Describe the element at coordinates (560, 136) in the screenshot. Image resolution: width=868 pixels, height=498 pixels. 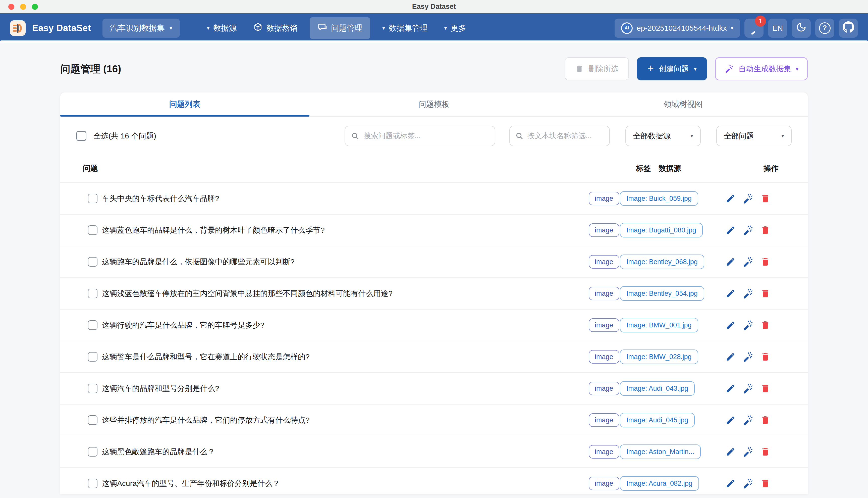
I see `search-chunk-input: 按文本块名称筛选...` at that location.